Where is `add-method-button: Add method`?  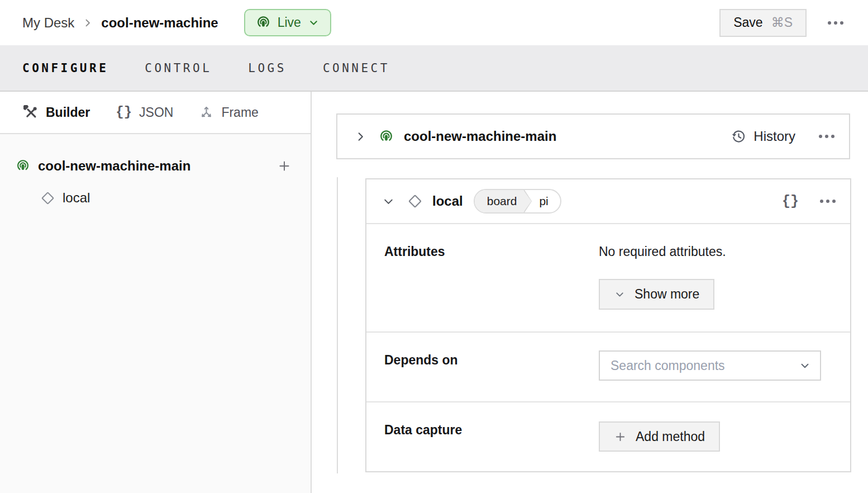
add-method-button: Add method is located at coordinates (659, 437).